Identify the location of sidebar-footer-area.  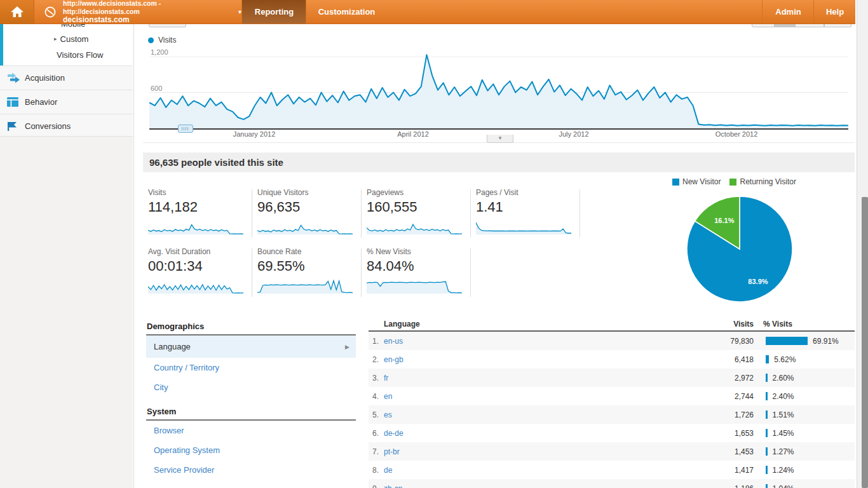
(66, 312).